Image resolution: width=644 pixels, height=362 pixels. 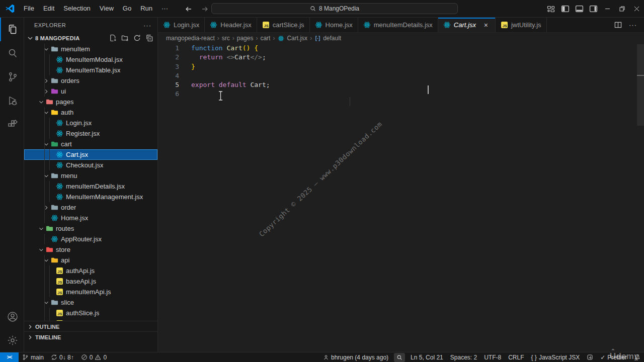 I want to click on indent-guide, so click(x=350, y=102).